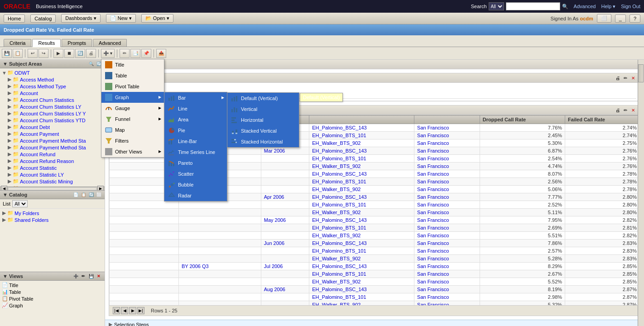 This screenshot has width=644, height=326. Describe the element at coordinates (76, 276) in the screenshot. I see `views-add-icon: ➕` at that location.